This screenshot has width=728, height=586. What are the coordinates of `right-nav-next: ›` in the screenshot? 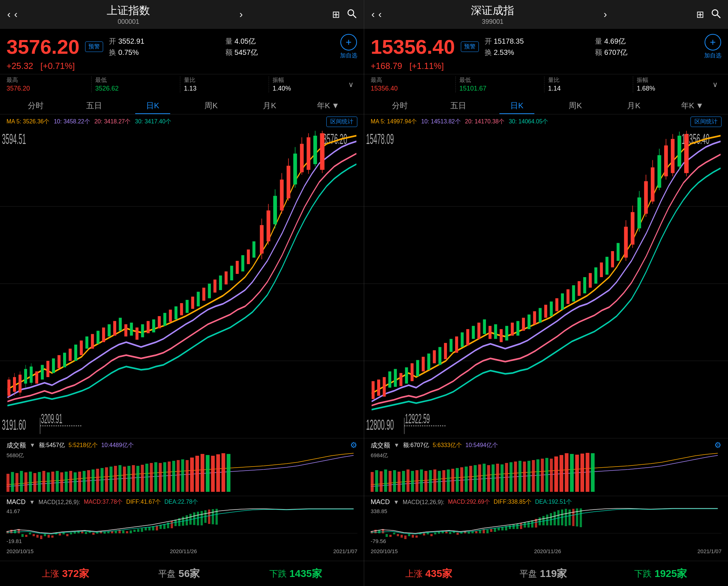 It's located at (605, 14).